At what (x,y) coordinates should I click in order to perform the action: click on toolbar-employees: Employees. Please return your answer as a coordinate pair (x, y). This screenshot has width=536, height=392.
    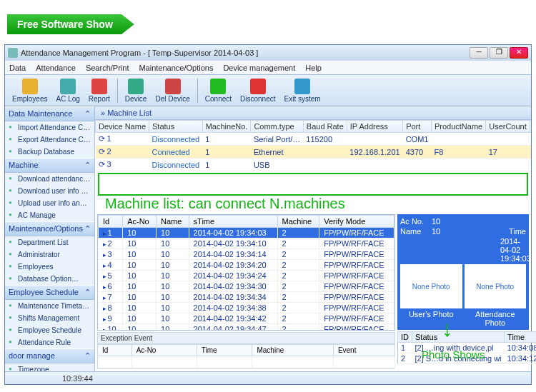
    Looking at the image, I should click on (30, 91).